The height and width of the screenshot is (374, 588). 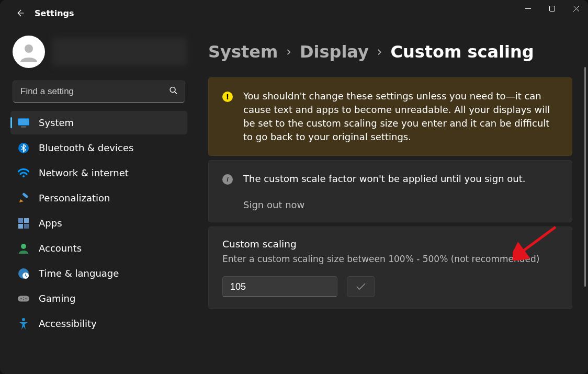 I want to click on sidebar-item-gaming: Gaming, so click(x=99, y=298).